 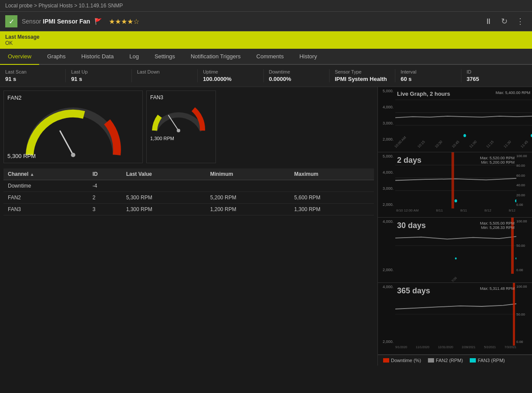 What do you see at coordinates (46, 174) in the screenshot?
I see `col-channel: Channel ▲` at bounding box center [46, 174].